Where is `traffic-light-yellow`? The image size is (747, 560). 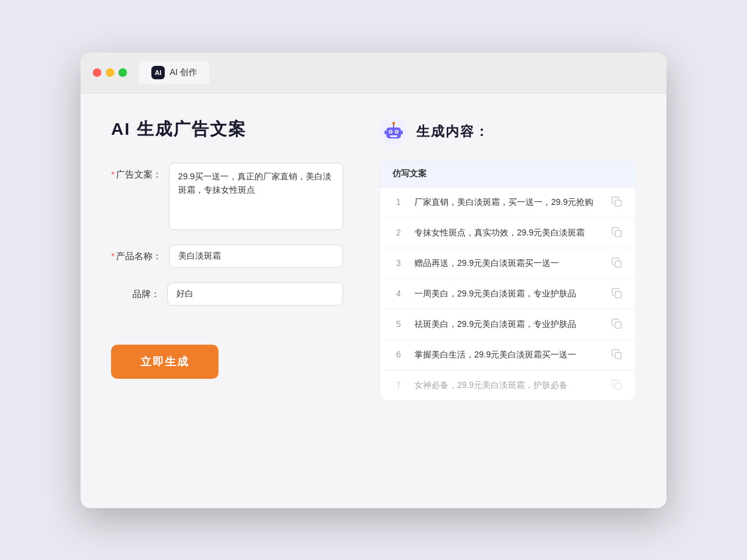
traffic-light-yellow is located at coordinates (110, 73).